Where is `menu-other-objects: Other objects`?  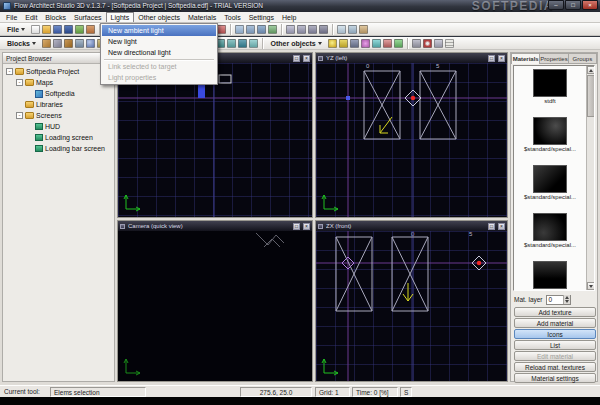
menu-other-objects: Other objects is located at coordinates (159, 17).